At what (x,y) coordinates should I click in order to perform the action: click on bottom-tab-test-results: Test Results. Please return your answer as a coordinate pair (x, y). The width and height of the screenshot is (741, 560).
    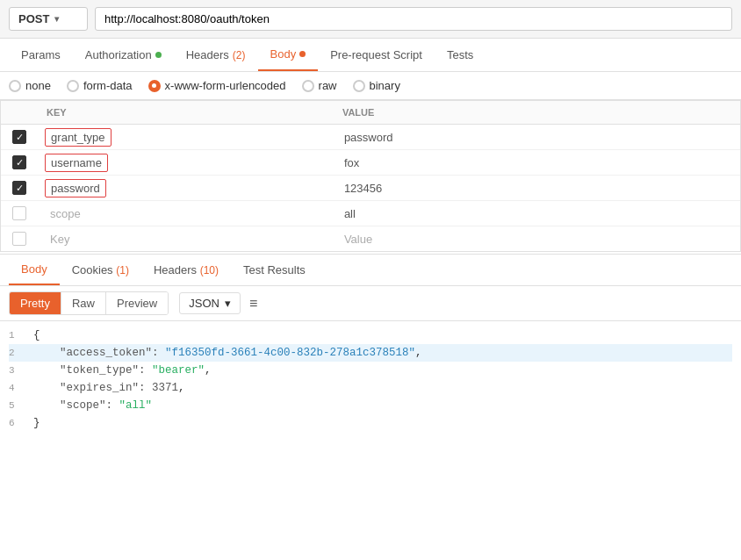
    Looking at the image, I should click on (274, 270).